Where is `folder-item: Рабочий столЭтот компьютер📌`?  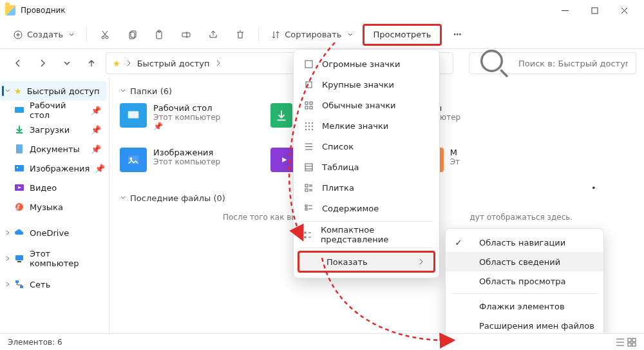
folder-item: Рабочий столЭтот компьютер📌 is located at coordinates (187, 117).